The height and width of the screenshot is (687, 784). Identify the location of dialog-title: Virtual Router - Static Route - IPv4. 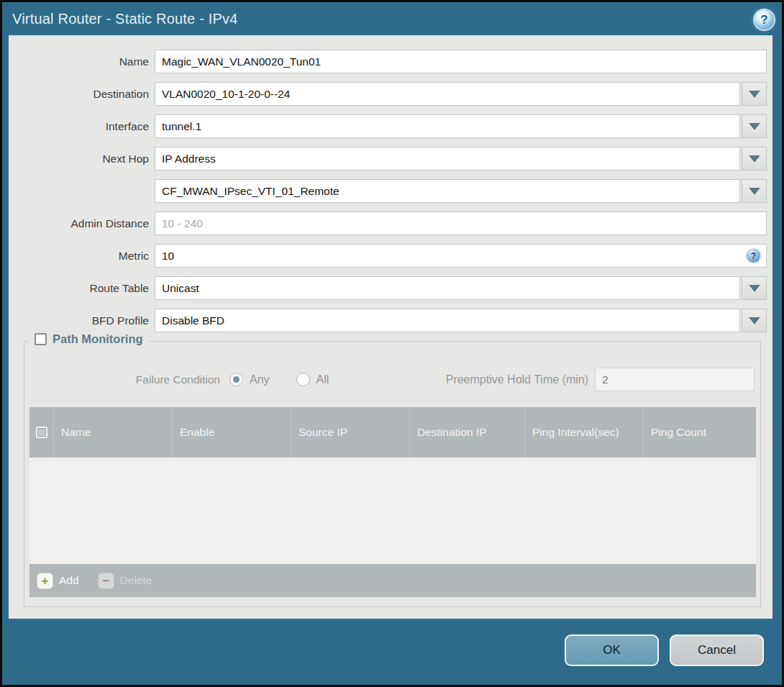
(125, 19).